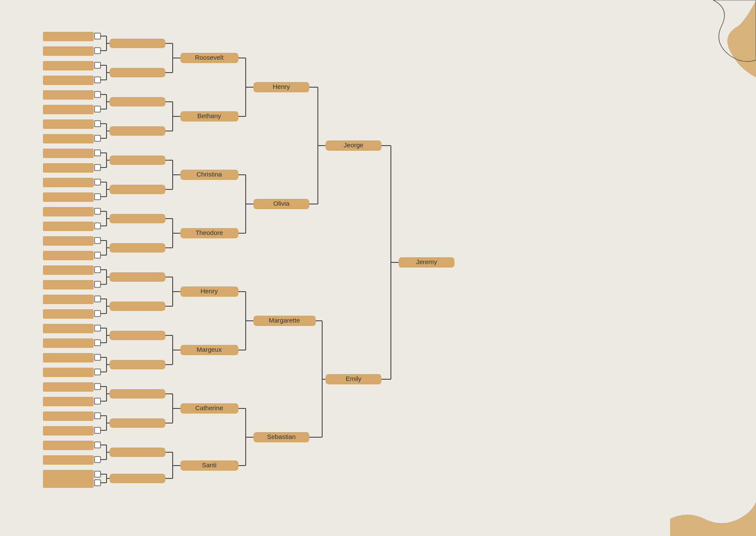  I want to click on node-olivia: Olivia, so click(281, 204).